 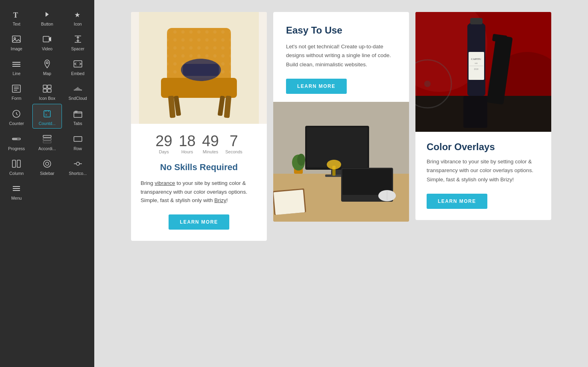 I want to click on menu-icon, so click(x=16, y=188).